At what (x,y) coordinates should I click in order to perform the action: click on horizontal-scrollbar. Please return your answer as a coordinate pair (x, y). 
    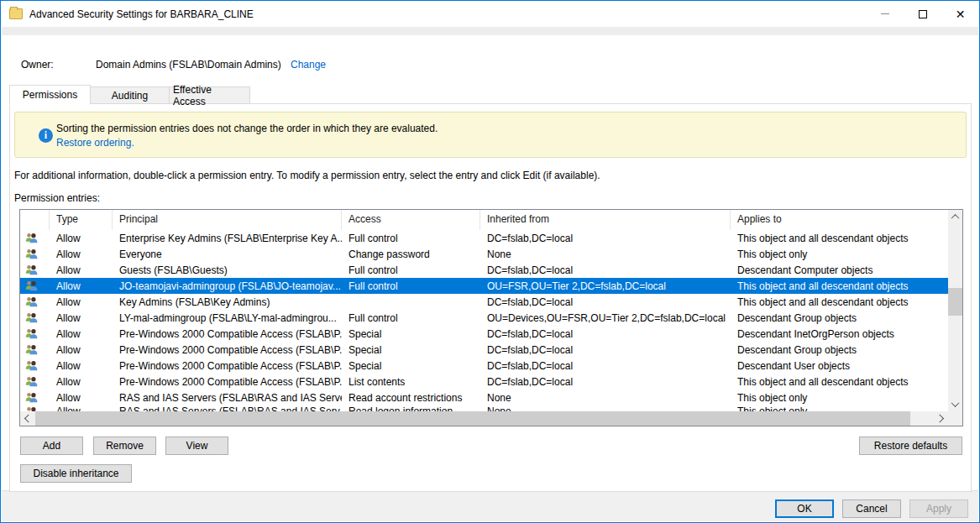
    Looking at the image, I should click on (484, 418).